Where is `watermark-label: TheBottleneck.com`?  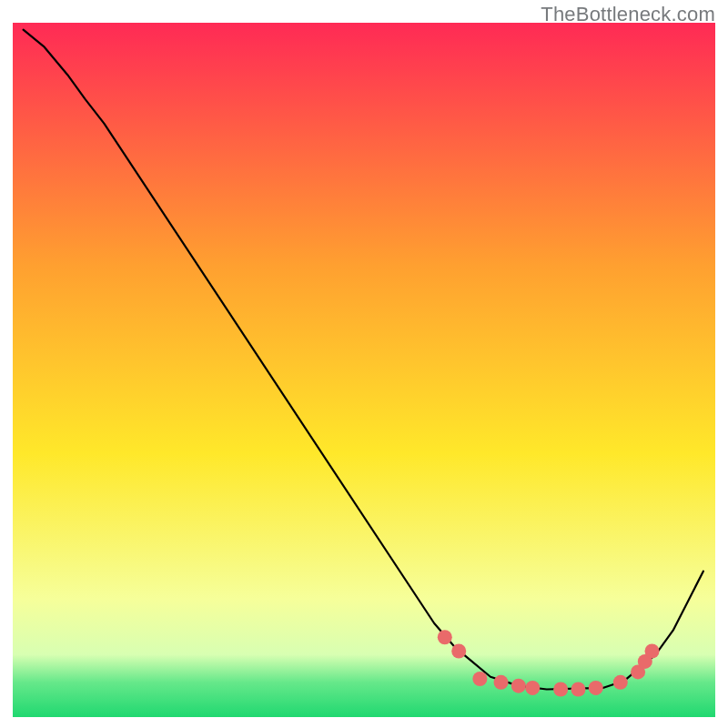 watermark-label: TheBottleneck.com is located at coordinates (628, 15).